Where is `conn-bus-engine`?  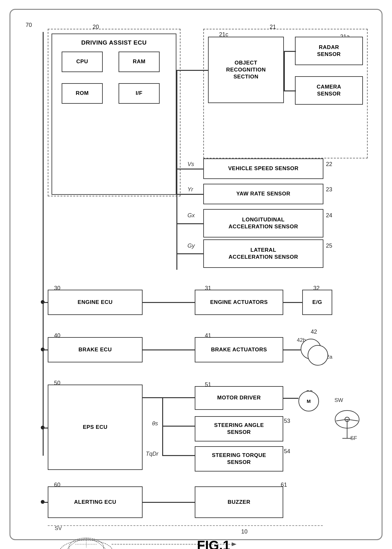 conn-bus-engine is located at coordinates (45, 302).